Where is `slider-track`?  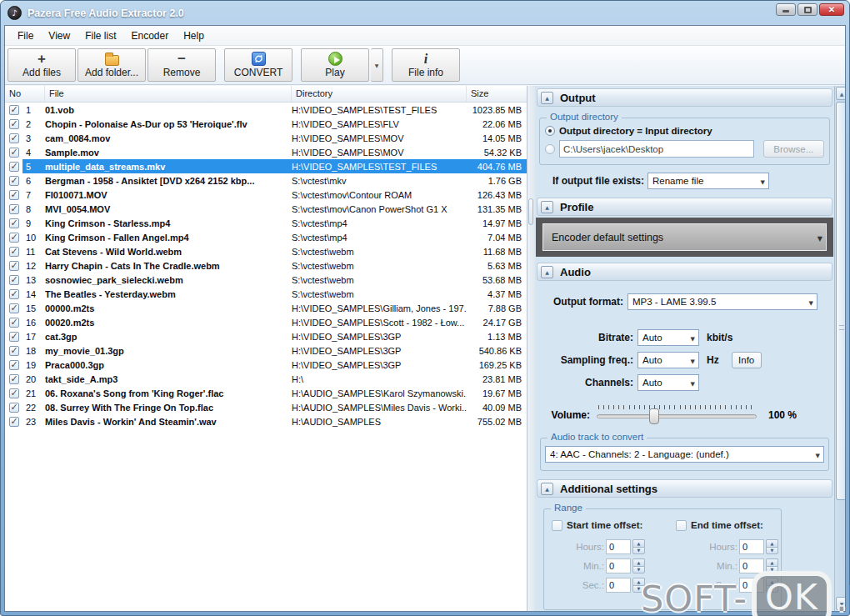
slider-track is located at coordinates (677, 417).